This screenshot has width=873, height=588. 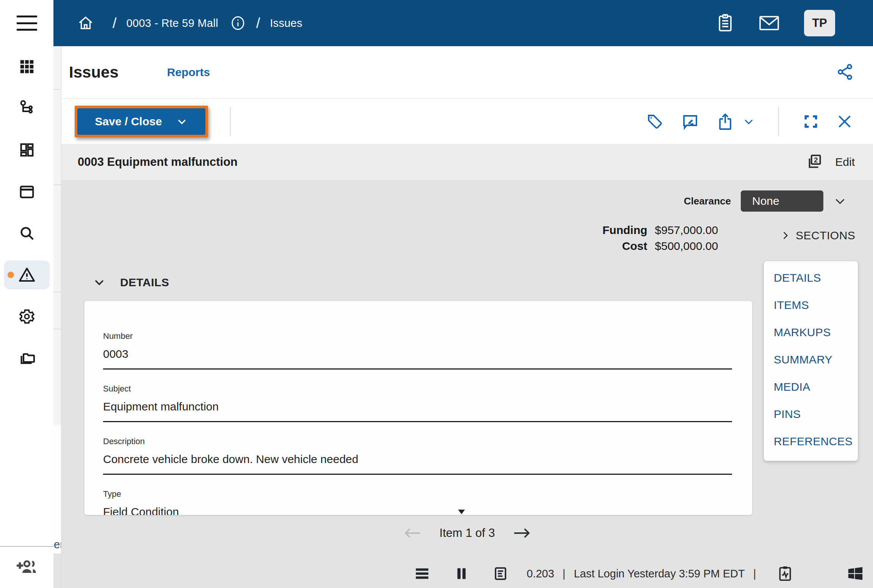 What do you see at coordinates (418, 358) in the screenshot?
I see `number-field-value: 0003` at bounding box center [418, 358].